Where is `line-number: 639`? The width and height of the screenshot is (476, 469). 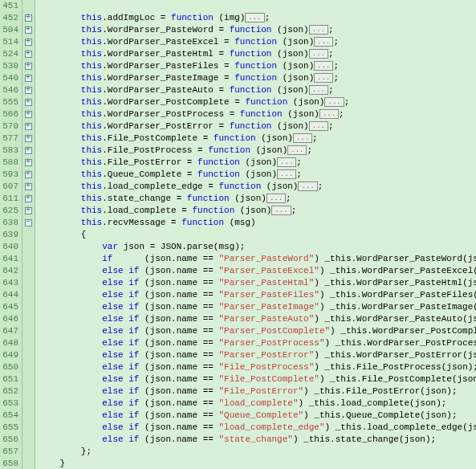 line-number: 639 is located at coordinates (10, 234).